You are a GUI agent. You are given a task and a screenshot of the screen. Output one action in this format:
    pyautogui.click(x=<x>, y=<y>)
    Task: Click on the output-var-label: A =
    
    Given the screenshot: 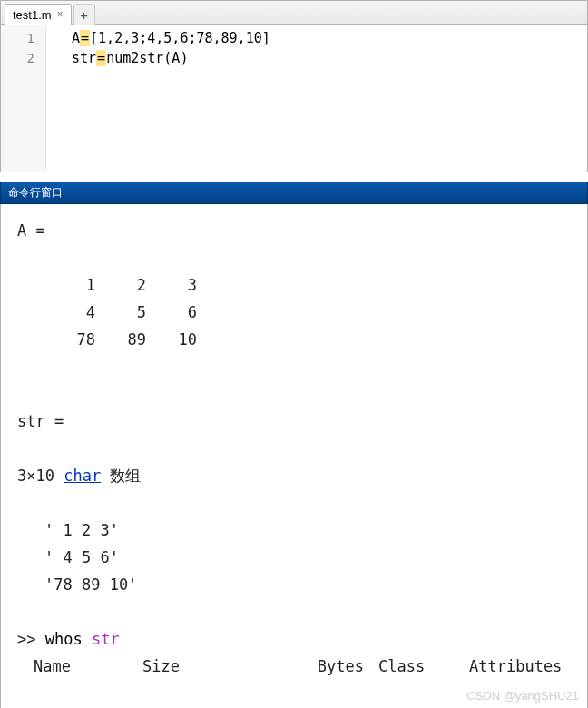 What is the action you would take?
    pyautogui.click(x=299, y=231)
    